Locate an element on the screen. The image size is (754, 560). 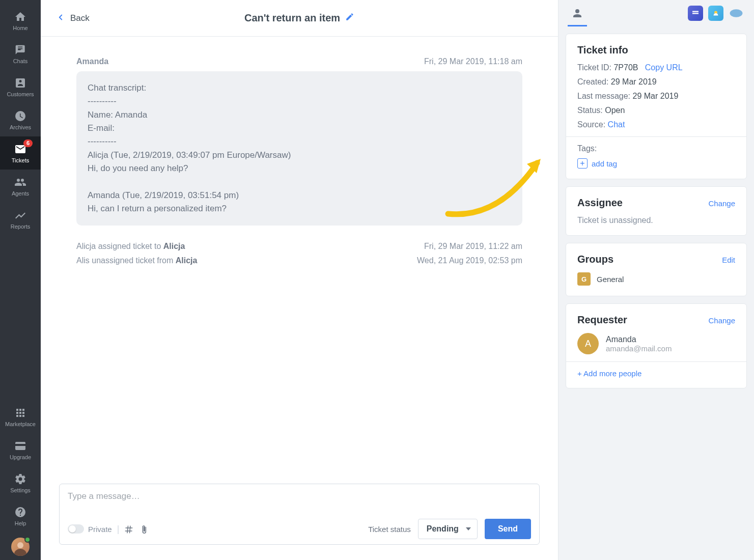
back-button: Back is located at coordinates (73, 18).